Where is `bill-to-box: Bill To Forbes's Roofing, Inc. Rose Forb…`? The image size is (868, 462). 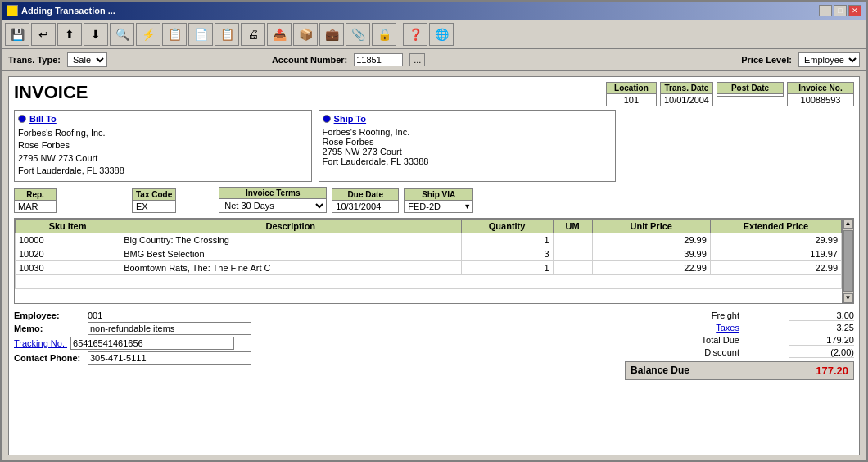 bill-to-box: Bill To Forbes's Roofing, Inc. Rose Forb… is located at coordinates (163, 146).